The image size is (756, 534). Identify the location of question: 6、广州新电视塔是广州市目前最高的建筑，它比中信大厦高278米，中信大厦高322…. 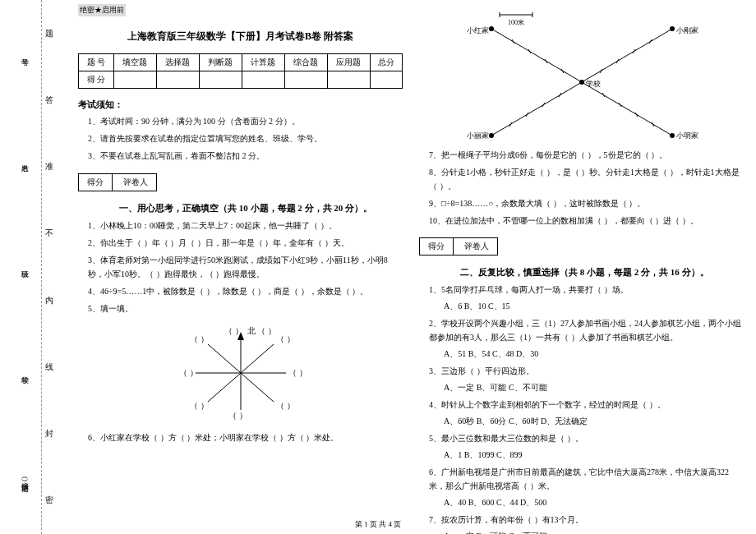
(582, 479).